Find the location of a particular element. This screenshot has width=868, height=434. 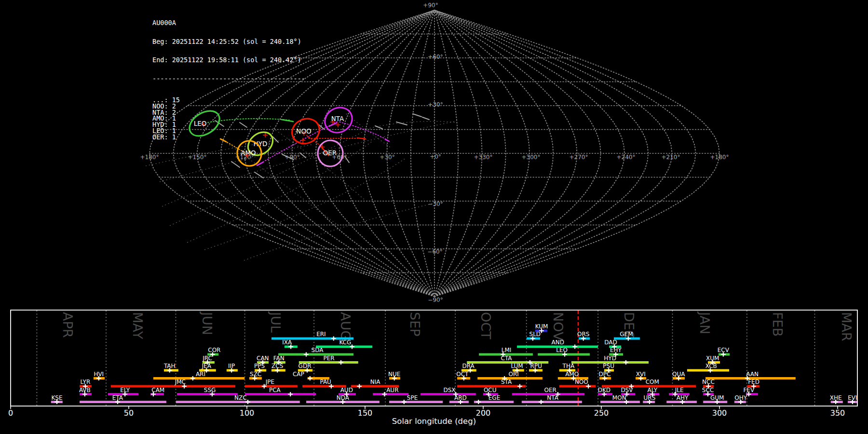

activity-bar-AND is located at coordinates (557, 347).